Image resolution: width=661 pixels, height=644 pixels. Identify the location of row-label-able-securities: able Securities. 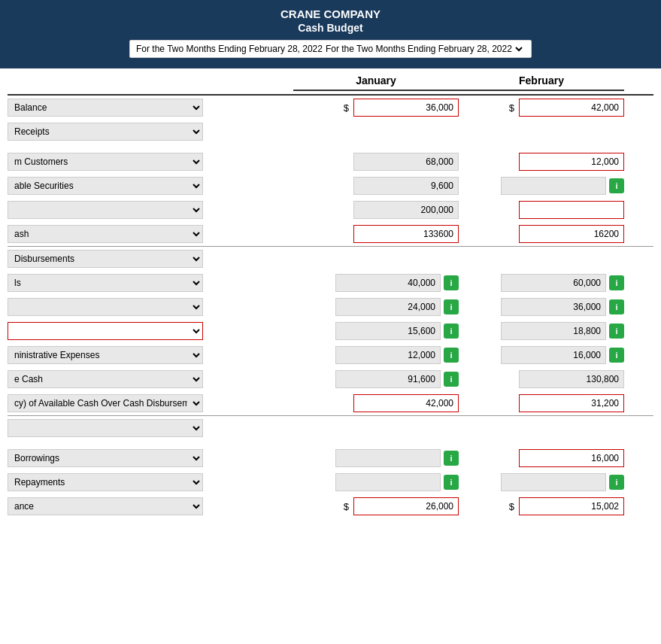
(150, 186).